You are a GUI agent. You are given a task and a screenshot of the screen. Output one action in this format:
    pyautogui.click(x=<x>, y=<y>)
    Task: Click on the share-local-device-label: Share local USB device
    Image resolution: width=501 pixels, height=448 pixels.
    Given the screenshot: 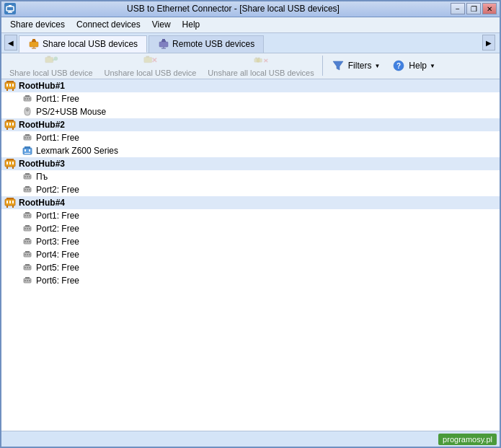 What is the action you would take?
    pyautogui.click(x=51, y=73)
    